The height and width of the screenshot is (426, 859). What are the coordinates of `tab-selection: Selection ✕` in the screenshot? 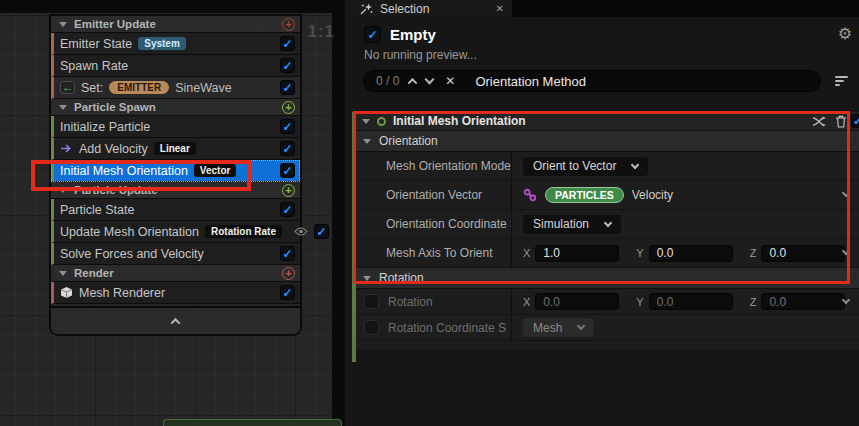 It's located at (432, 8).